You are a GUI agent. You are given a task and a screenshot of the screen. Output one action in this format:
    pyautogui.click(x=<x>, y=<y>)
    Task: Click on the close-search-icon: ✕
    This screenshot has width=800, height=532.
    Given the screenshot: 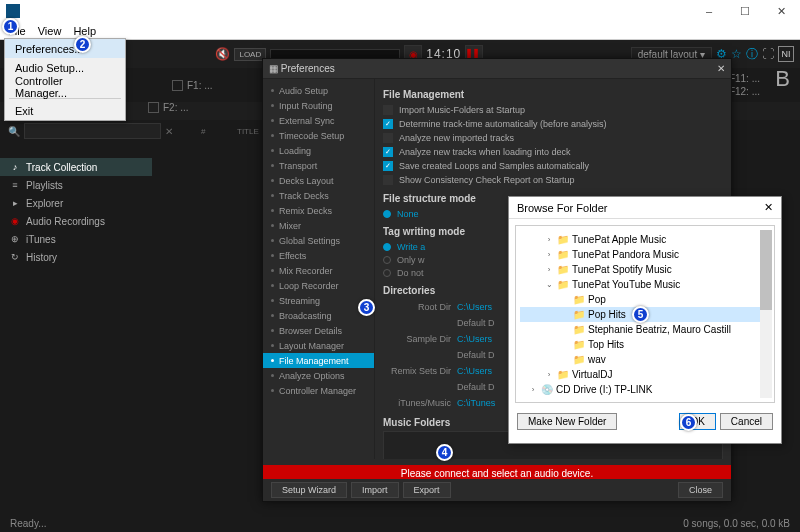 What is the action you would take?
    pyautogui.click(x=169, y=132)
    